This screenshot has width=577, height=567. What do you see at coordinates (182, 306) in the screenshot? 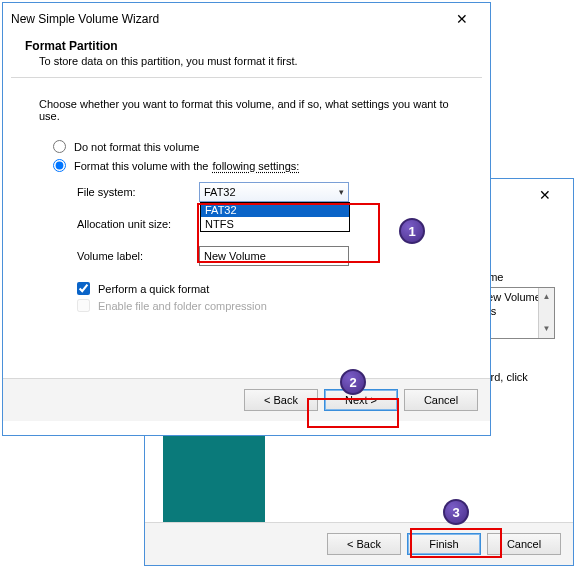
I see `checkbox-label: Enable file and folder compression` at bounding box center [182, 306].